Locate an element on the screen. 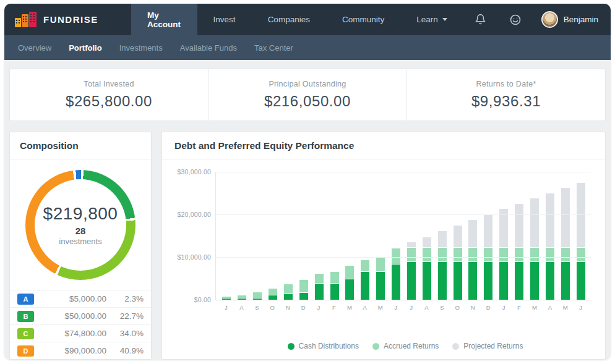 This screenshot has width=615, height=364. donut-total-value: $219,800 is located at coordinates (80, 214).